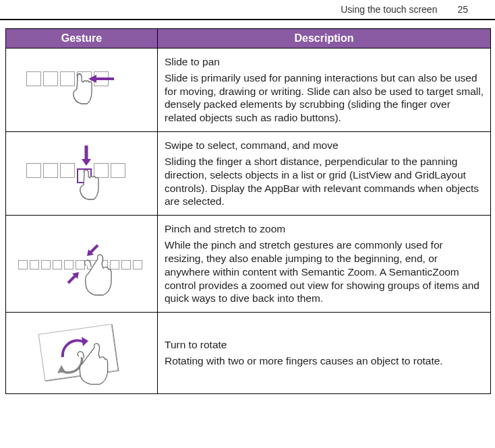 This screenshot has height=448, width=495. What do you see at coordinates (324, 264) in the screenshot?
I see `gesture-description: Pinch and stretch to zoom While the pinc…` at bounding box center [324, 264].